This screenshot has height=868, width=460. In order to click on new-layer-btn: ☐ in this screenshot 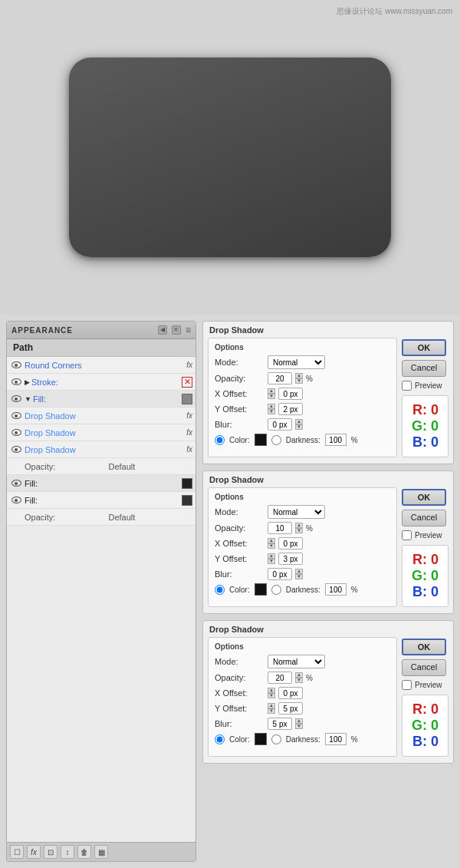, I will do `click(17, 852)`.